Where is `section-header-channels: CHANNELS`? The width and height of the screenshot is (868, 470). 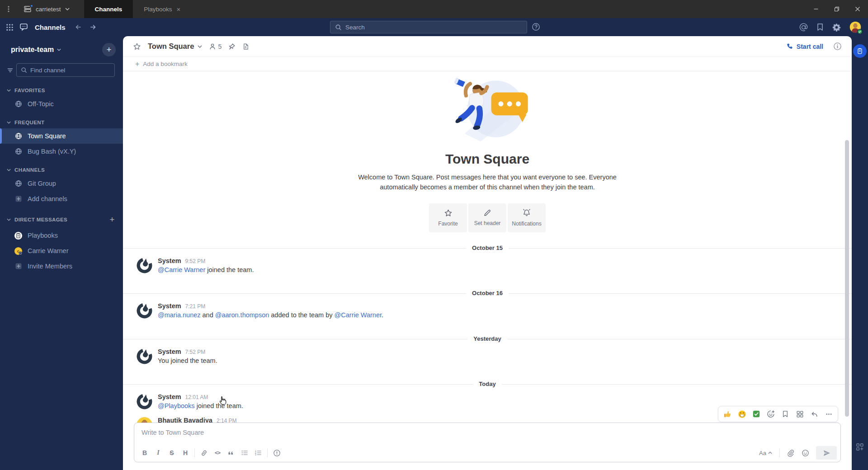
section-header-channels: CHANNELS is located at coordinates (61, 170).